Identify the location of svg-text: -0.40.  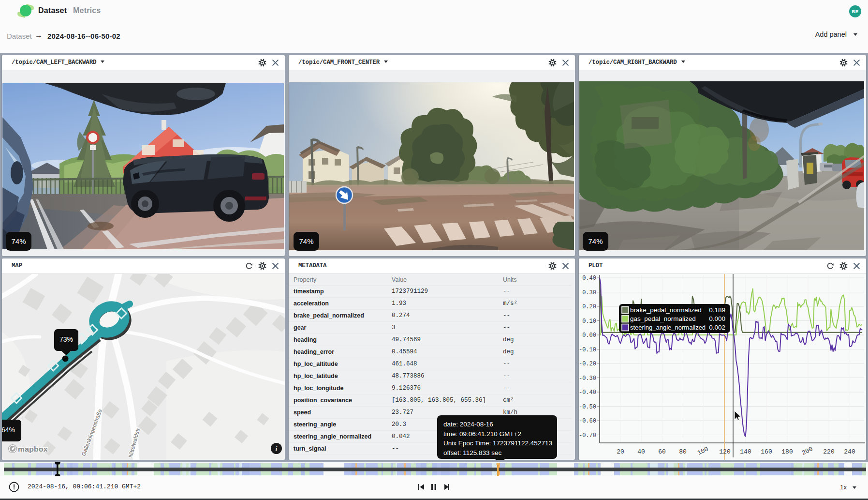
(588, 393).